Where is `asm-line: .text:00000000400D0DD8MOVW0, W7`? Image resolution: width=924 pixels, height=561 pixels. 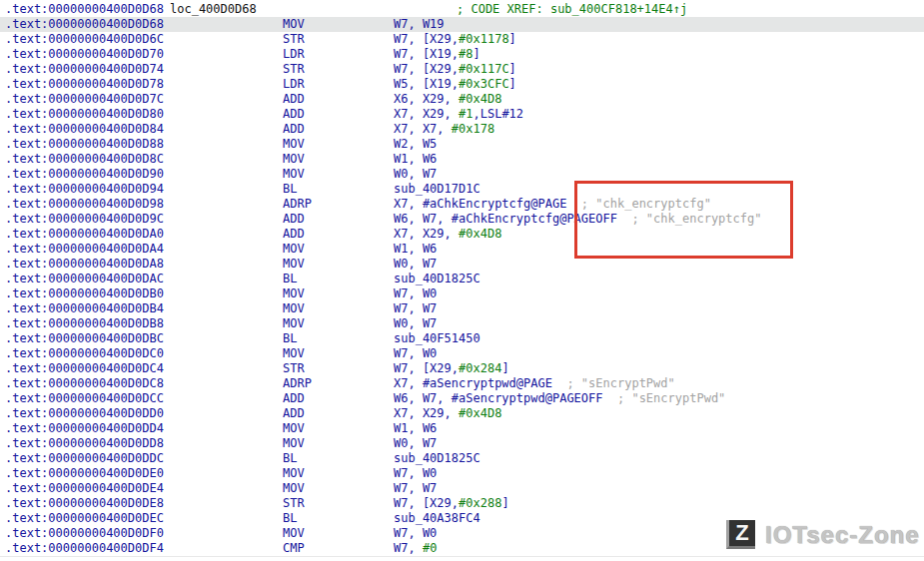
asm-line: .text:00000000400D0DD8MOVW0, W7 is located at coordinates (462, 443).